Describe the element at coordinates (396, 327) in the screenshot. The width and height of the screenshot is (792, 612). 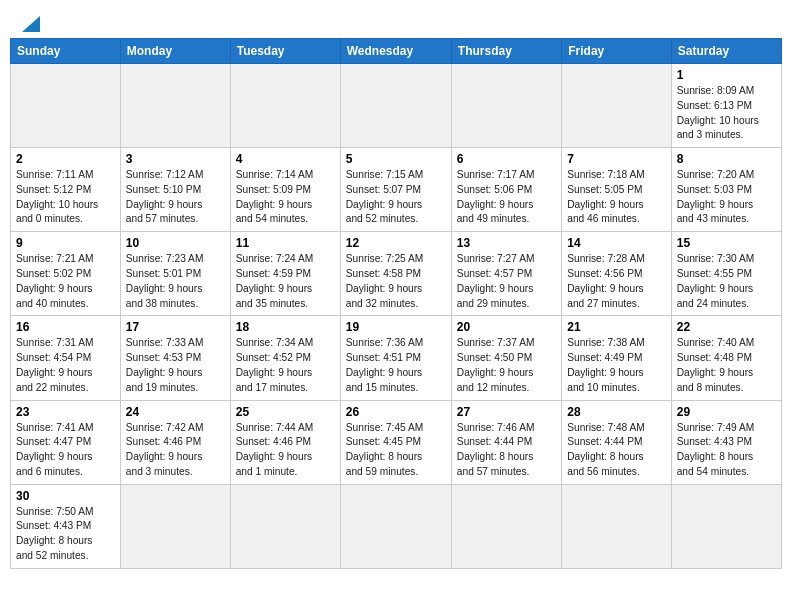
I see `day-number: 19` at that location.